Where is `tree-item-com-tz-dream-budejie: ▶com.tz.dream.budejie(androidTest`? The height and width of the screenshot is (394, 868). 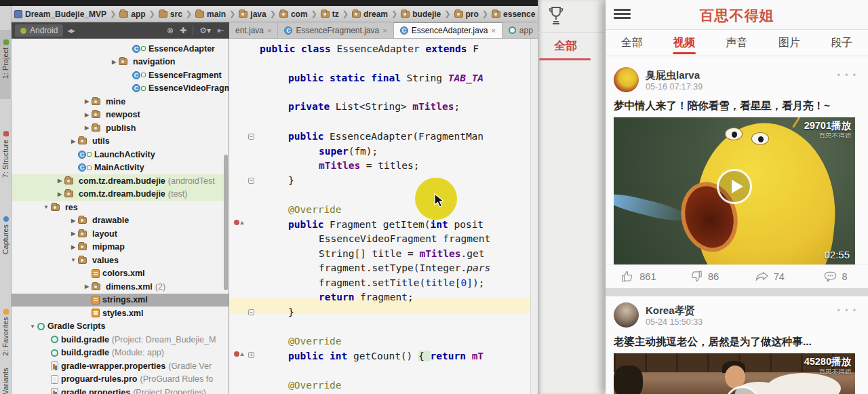
tree-item-com-tz-dream-budejie: ▶com.tz.dream.budejie(androidTest is located at coordinates (120, 181).